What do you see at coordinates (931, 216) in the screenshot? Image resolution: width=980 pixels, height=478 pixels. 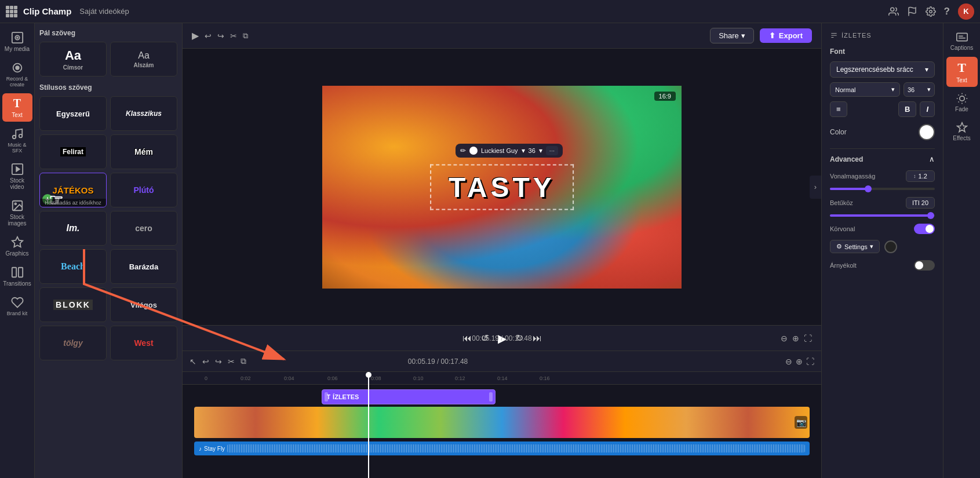 I see `letter-spacing-thumb` at bounding box center [931, 216].